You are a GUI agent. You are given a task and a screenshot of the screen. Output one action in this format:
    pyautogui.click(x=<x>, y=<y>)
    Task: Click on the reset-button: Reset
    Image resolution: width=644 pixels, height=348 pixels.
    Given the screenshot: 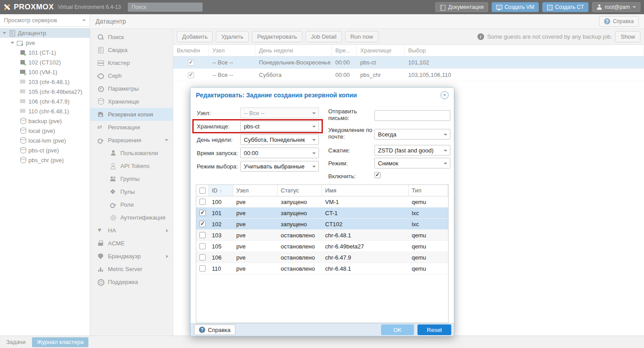 What is the action you would take?
    pyautogui.click(x=434, y=330)
    